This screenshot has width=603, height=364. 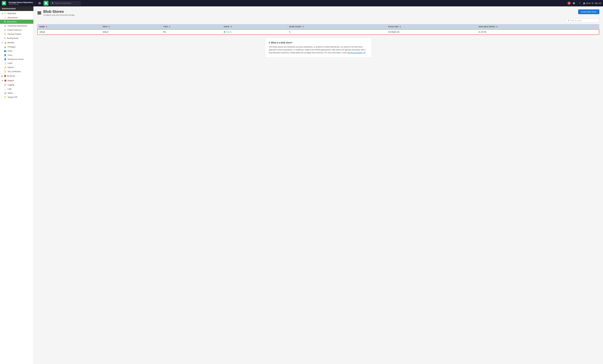 What do you see at coordinates (5, 43) in the screenshot?
I see `security-icon: 🔒` at bounding box center [5, 43].